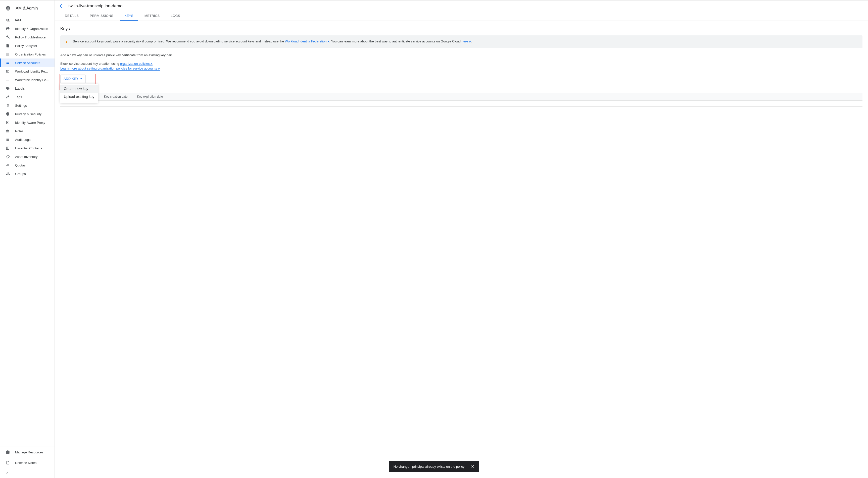 The width and height of the screenshot is (868, 478). Describe the element at coordinates (27, 63) in the screenshot. I see `sidebar-item-service-accounts: Service Accounts` at that location.